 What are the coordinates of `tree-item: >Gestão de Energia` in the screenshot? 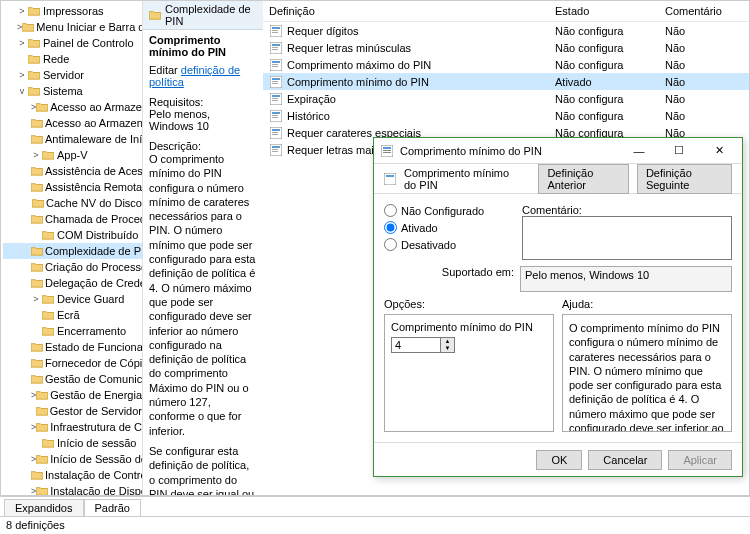 It's located at (72, 395).